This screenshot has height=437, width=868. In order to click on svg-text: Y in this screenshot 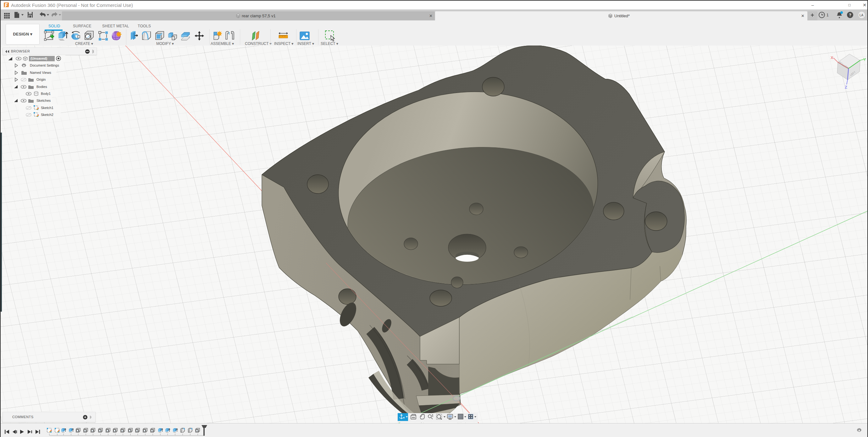, I will do `click(865, 60)`.